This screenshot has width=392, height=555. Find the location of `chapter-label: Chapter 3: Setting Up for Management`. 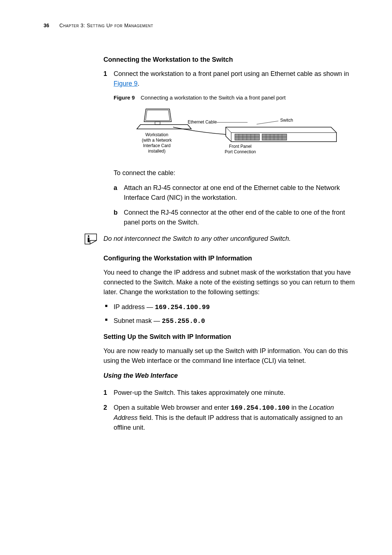

chapter-label: Chapter 3: Setting Up for Management is located at coordinates (106, 25).